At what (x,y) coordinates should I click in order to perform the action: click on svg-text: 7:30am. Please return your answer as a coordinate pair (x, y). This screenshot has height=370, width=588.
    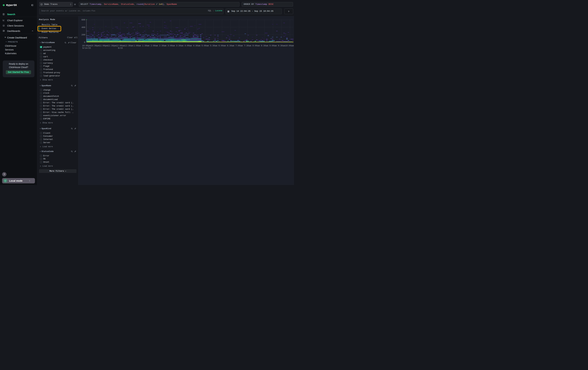
    Looking at the image, I should click on (248, 46).